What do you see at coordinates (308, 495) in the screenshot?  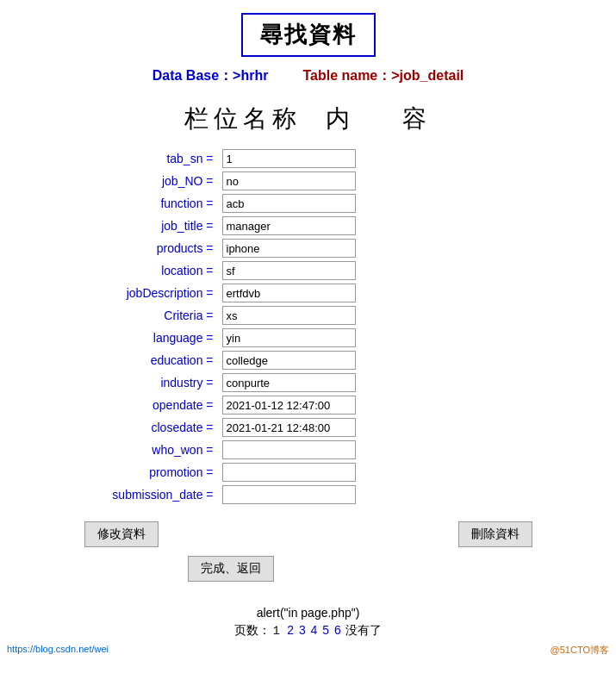 I see `field-row: submission_date =` at bounding box center [308, 495].